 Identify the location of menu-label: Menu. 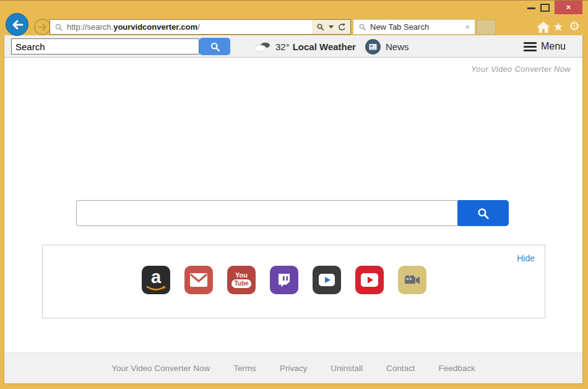
(553, 46).